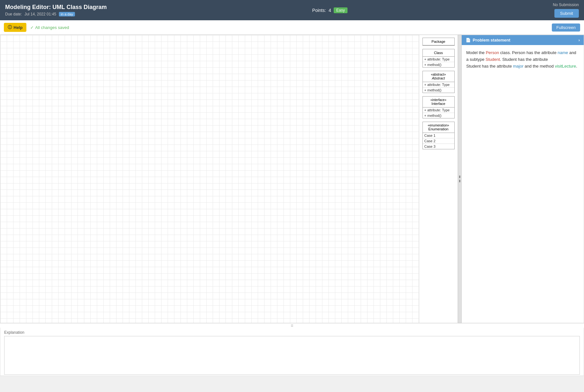  What do you see at coordinates (438, 104) in the screenshot?
I see `interface-name: Interface` at bounding box center [438, 104].